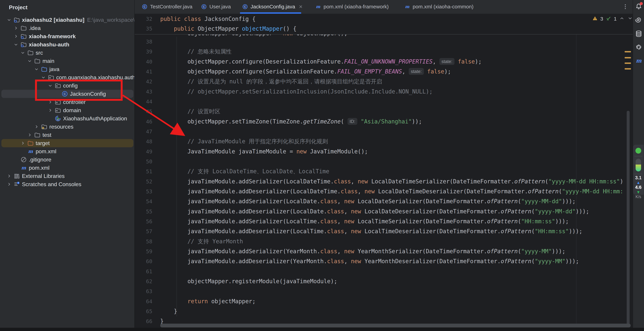 The height and width of the screenshot is (331, 644). What do you see at coordinates (612, 19) in the screenshot?
I see `inspections-widget: 3 1` at bounding box center [612, 19].